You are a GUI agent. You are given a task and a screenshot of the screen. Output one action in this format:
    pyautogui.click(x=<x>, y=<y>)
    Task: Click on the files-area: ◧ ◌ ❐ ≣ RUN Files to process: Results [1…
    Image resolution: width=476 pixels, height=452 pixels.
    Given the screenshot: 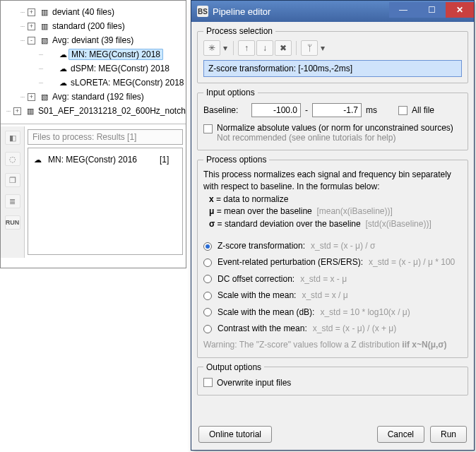 What is the action you would take?
    pyautogui.click(x=93, y=192)
    